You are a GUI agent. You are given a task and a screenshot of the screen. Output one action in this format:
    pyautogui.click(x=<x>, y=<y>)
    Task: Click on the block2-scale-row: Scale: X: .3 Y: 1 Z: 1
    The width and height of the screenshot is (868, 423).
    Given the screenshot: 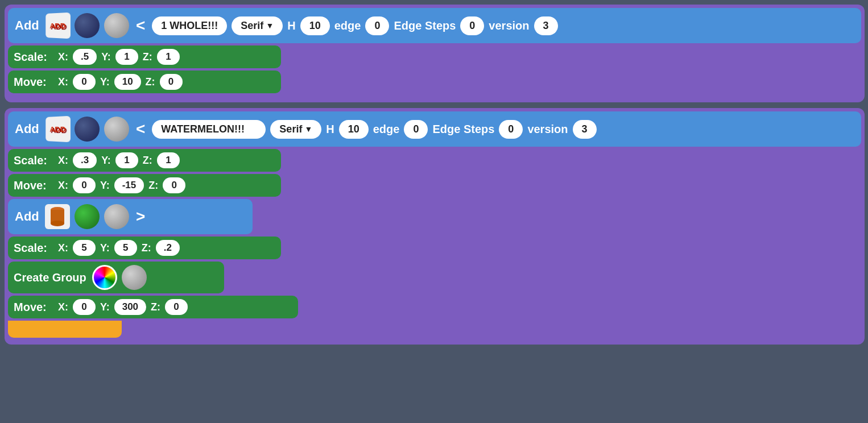 What is the action you would take?
    pyautogui.click(x=144, y=160)
    